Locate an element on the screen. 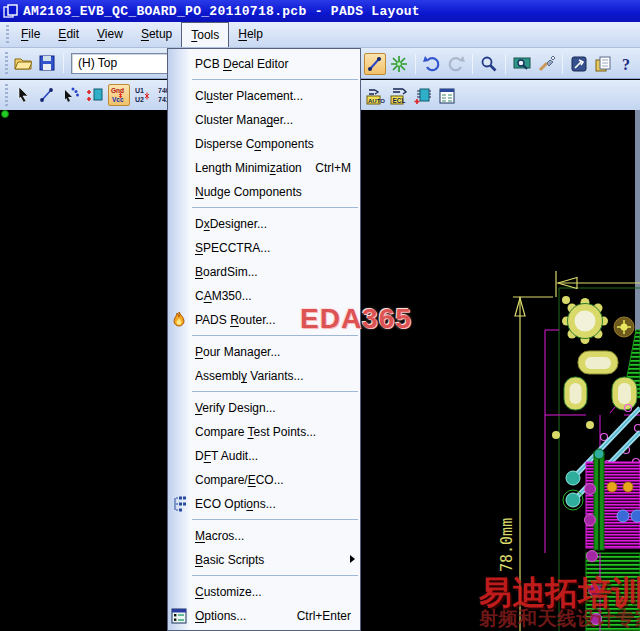 This screenshot has width=640, height=631. menu-item-cluster-placement: Cluster Placement... is located at coordinates (264, 96).